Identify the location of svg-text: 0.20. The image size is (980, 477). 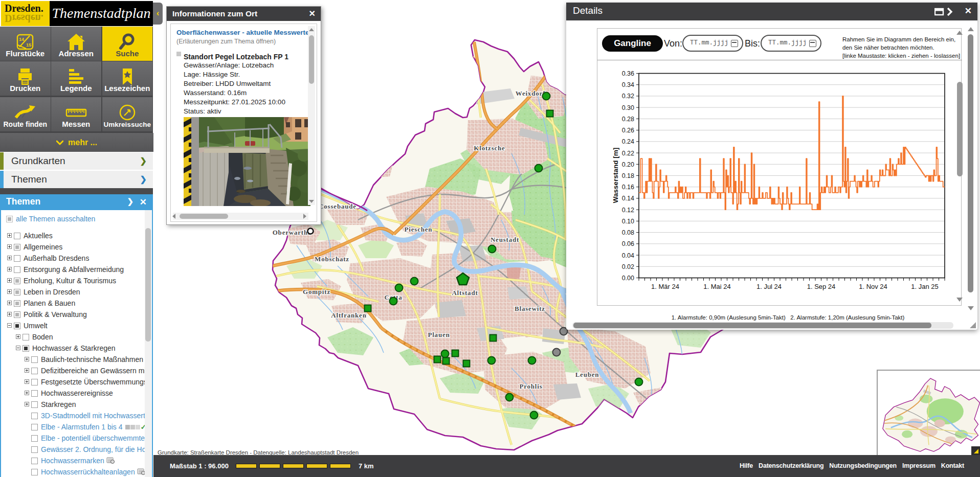
(628, 165).